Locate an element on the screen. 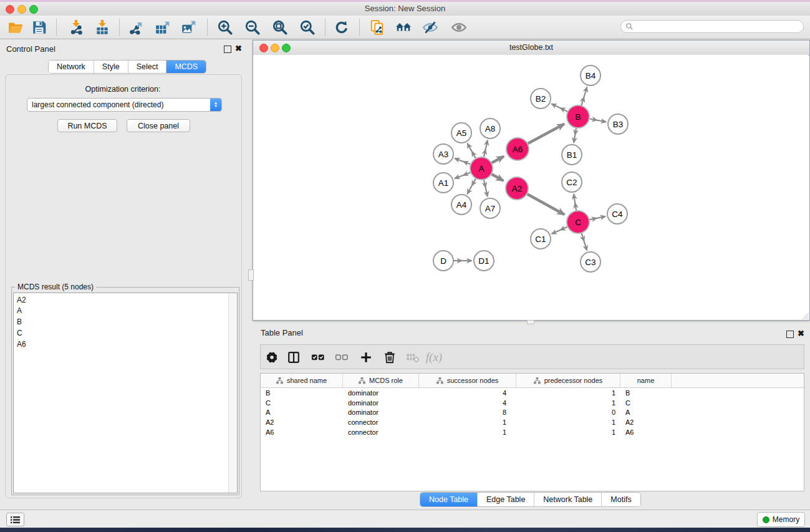 The width and height of the screenshot is (810, 532). graph-node-C: C is located at coordinates (578, 222).